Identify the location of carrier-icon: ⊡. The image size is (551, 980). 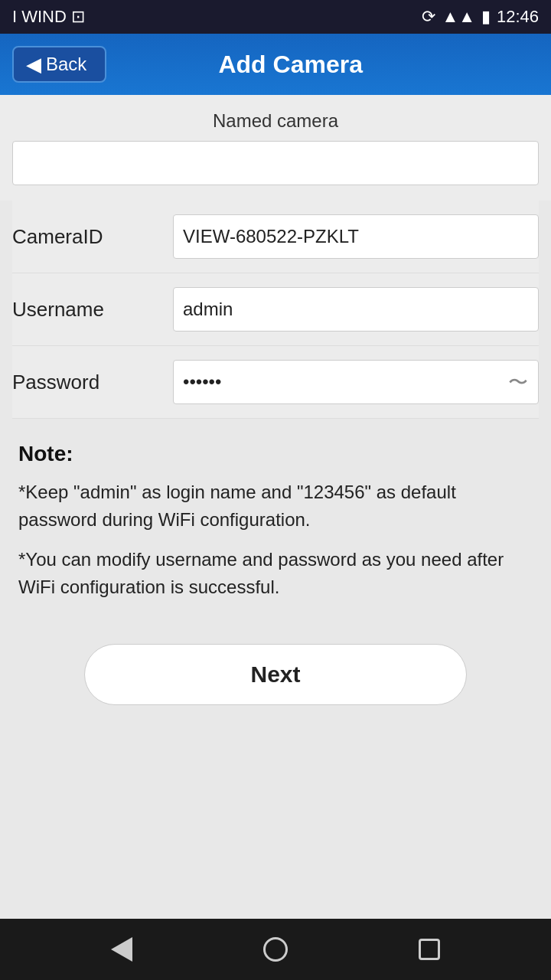
(78, 17).